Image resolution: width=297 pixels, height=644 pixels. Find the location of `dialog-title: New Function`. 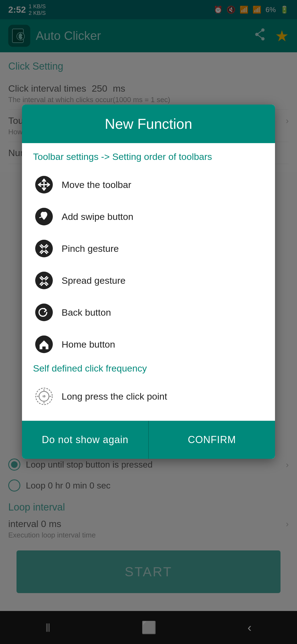

dialog-title: New Function is located at coordinates (148, 124).